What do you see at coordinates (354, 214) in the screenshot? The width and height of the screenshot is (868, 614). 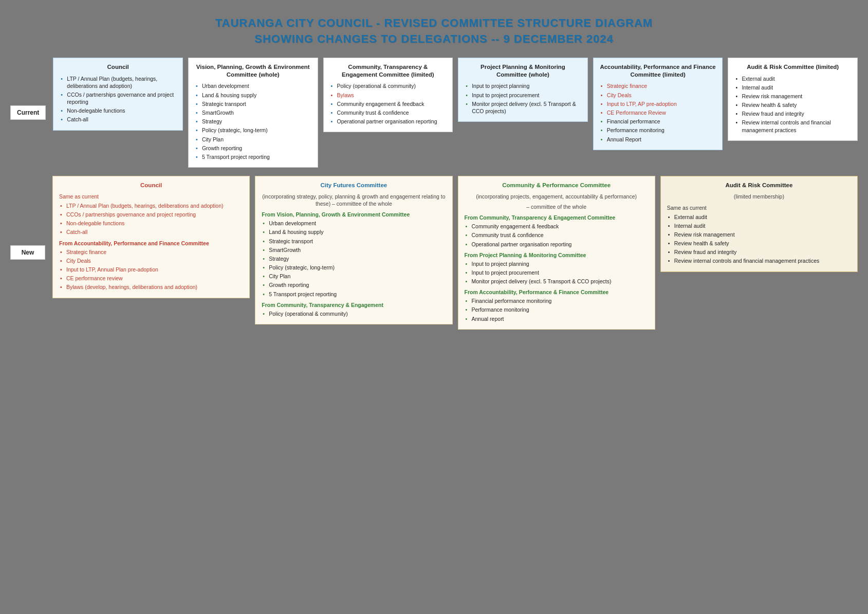 I see `city-futures-from1-label: From Vision, Planning, Growth & Environm…` at bounding box center [354, 214].